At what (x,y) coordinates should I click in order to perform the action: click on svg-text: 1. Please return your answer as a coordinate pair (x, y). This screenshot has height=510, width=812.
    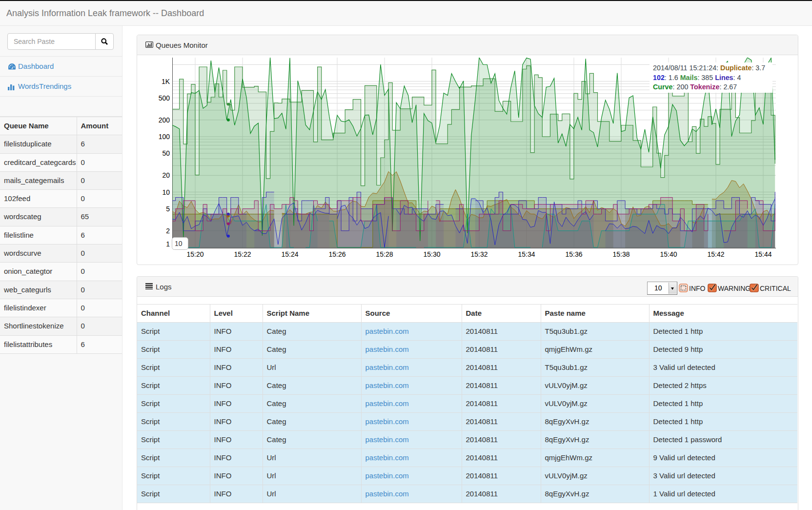
    Looking at the image, I should click on (168, 244).